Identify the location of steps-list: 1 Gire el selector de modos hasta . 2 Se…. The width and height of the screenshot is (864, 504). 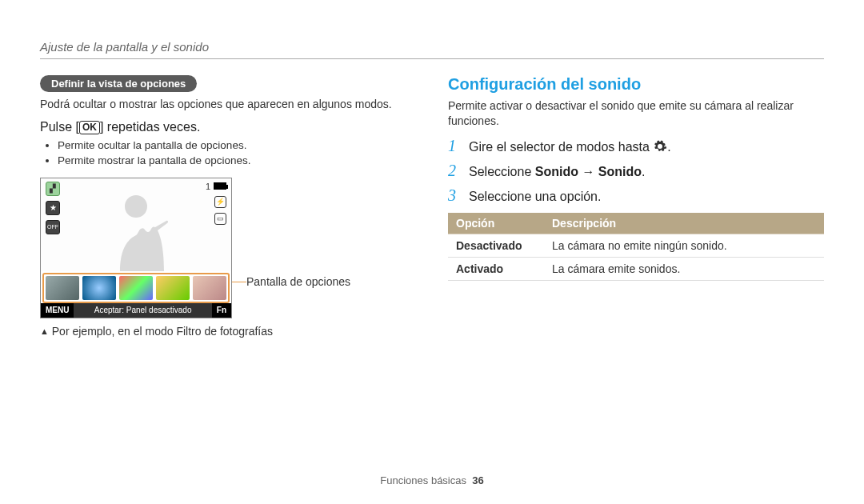
(636, 171).